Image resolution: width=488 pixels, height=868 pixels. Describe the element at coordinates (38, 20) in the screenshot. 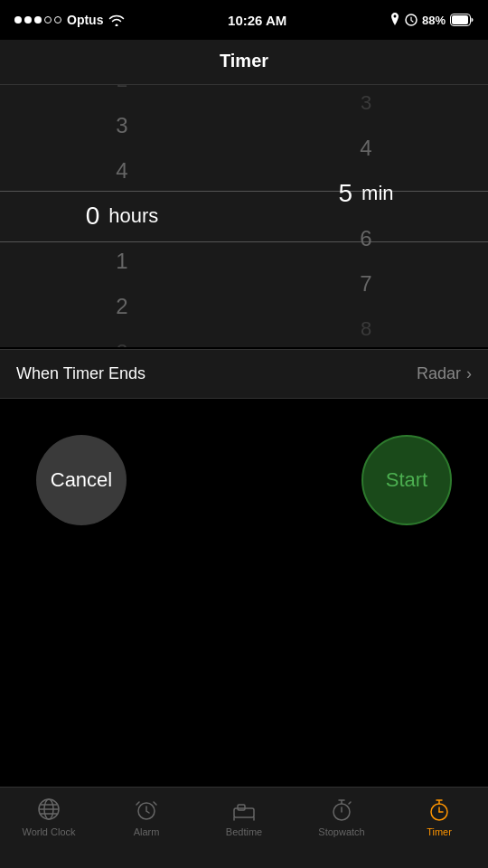

I see `signal-dots` at that location.